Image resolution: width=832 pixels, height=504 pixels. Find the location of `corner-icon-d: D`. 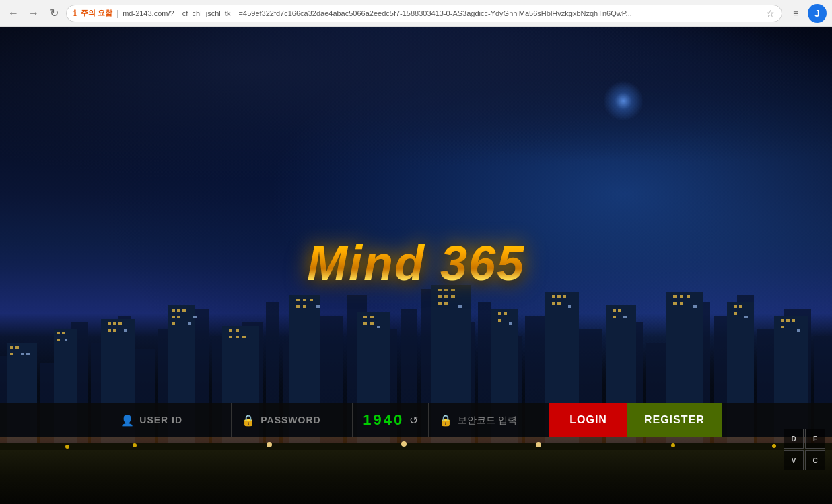

corner-icon-d: D is located at coordinates (794, 439).